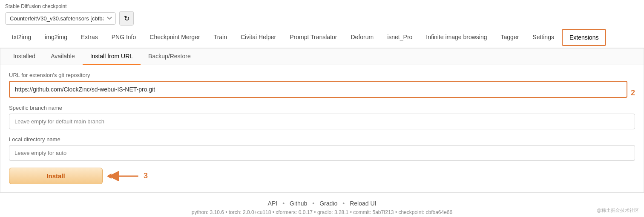  What do you see at coordinates (322, 122) in the screenshot?
I see `branch-input` at bounding box center [322, 122].